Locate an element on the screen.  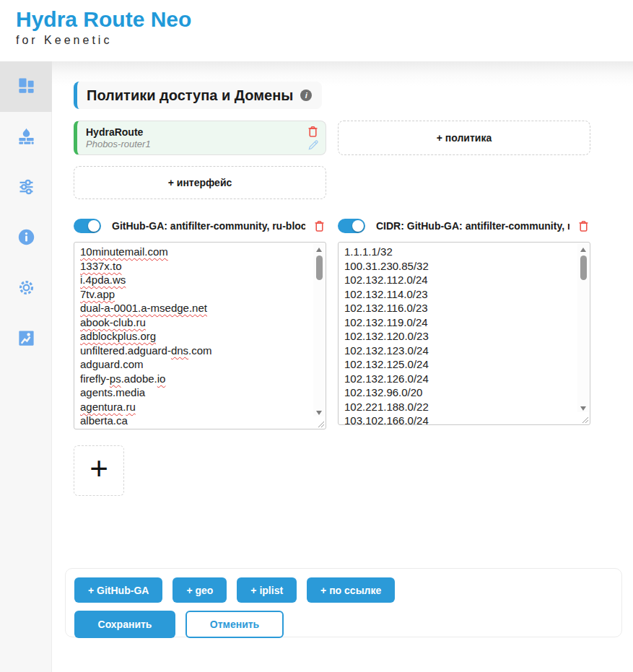
cidr-list-textarea: 1.1.1.1/32100.31.230.85/32102.132.112.0/… is located at coordinates (464, 333).